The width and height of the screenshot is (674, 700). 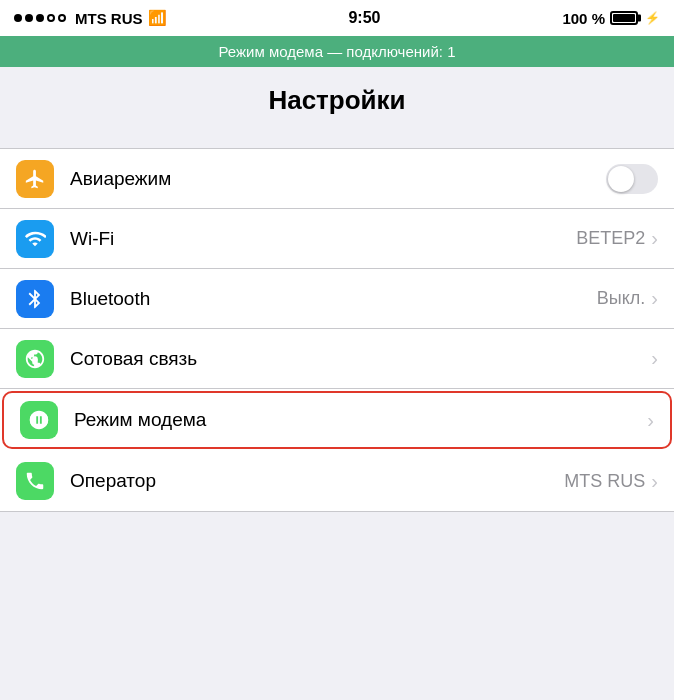 I want to click on status-bar: MTS RUS 📶 9:50 100 % ⚡, so click(x=337, y=18).